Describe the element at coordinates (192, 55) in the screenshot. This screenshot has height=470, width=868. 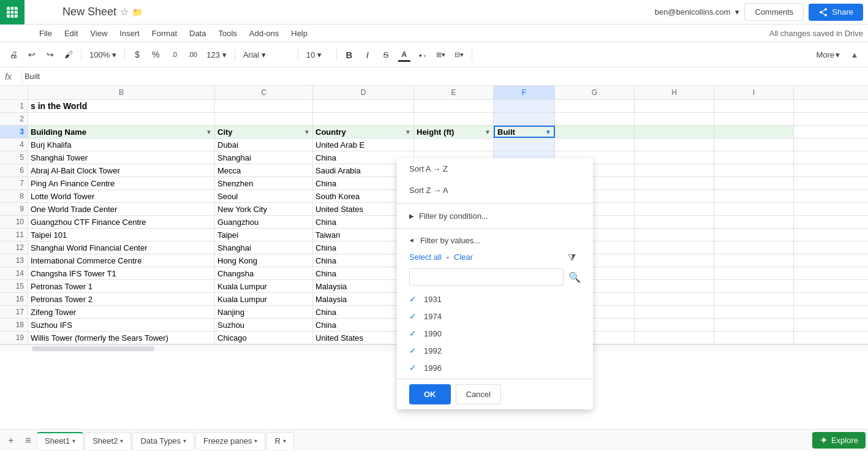
I see `decimal-dec-button: .00` at that location.